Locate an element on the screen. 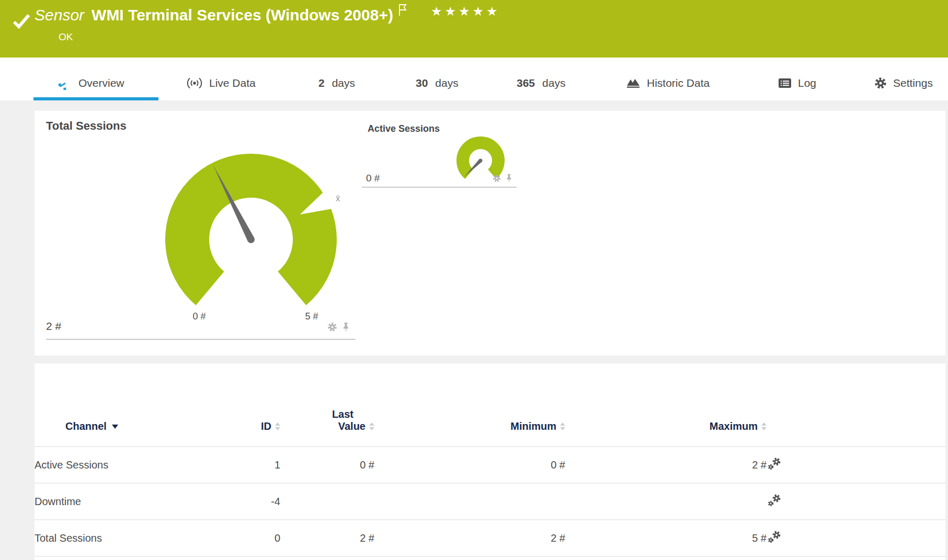  column-header-minimum: Minimum is located at coordinates (470, 405).